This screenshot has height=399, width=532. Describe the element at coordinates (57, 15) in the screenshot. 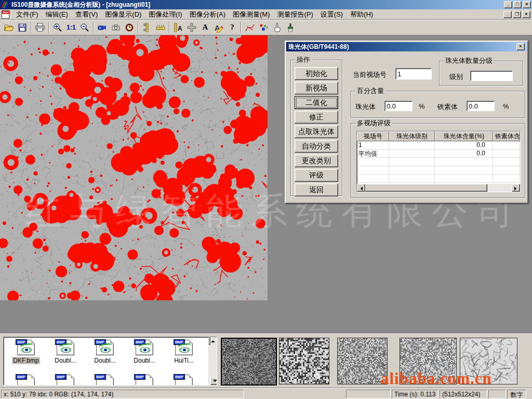

I see `menu-item-edit: 编辑(E)` at that location.